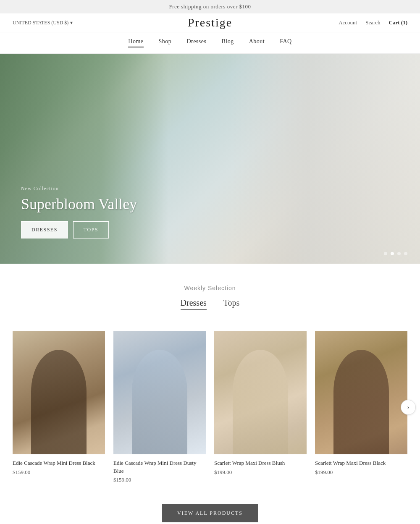 The width and height of the screenshot is (420, 524). What do you see at coordinates (210, 288) in the screenshot?
I see `weekly-title: Weekly Selection` at bounding box center [210, 288].